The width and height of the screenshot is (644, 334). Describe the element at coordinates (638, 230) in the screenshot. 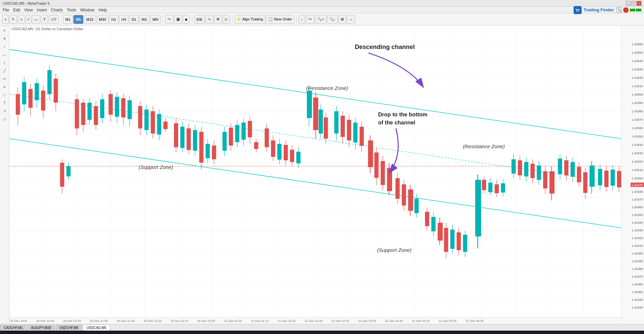

I see `price-1.43430: 1.43430` at that location.